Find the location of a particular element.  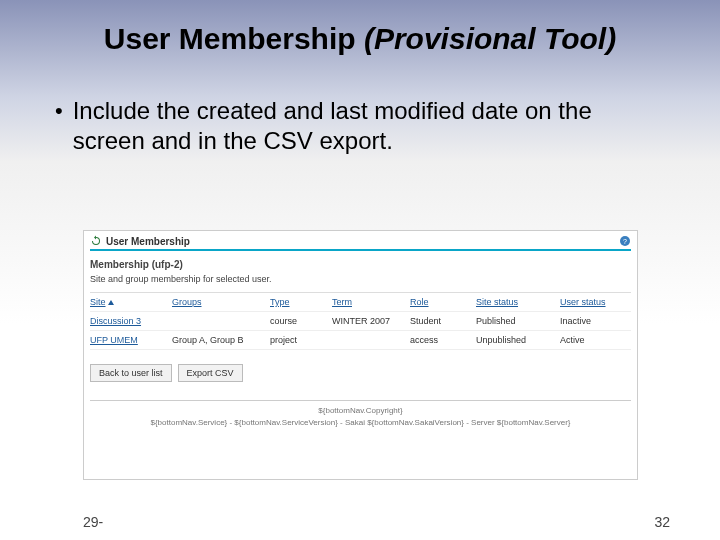

panel-header: User Membership ? is located at coordinates (360, 240).